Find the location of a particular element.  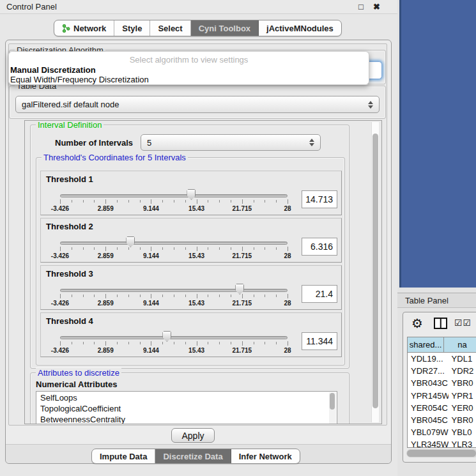

popup-option-manual-discretization: Manual Discretization is located at coordinates (188, 70).